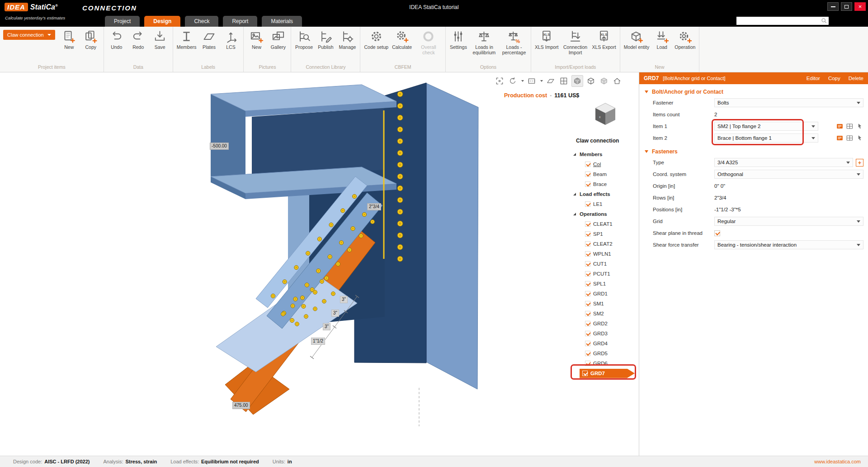 The image size is (868, 467). What do you see at coordinates (835, 78) in the screenshot?
I see `props-action-copy: Copy` at bounding box center [835, 78].